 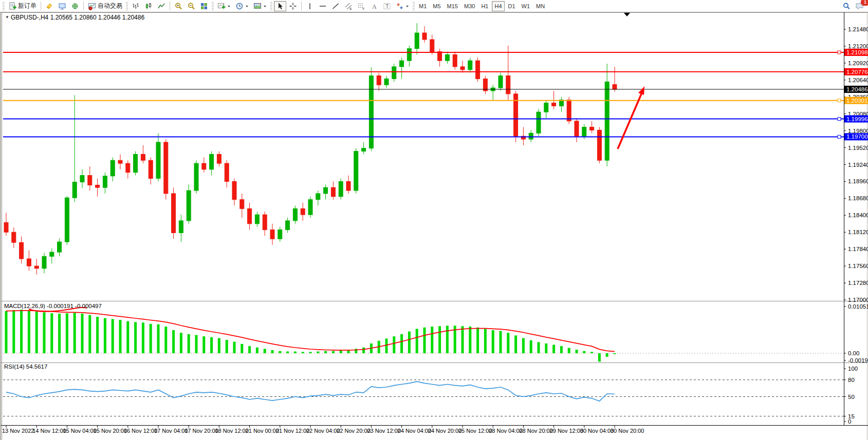 What do you see at coordinates (265, 6) in the screenshot?
I see `dropdown-arrow-icon` at bounding box center [265, 6].